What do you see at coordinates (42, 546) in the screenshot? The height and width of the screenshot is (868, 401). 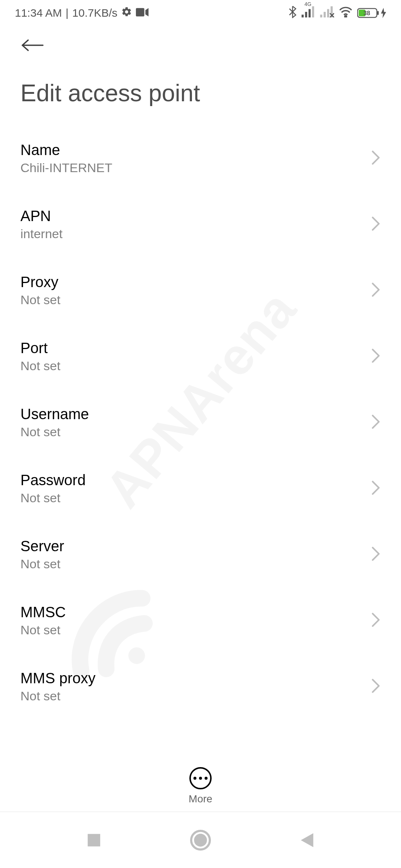 I see `row-label: Server` at bounding box center [42, 546].